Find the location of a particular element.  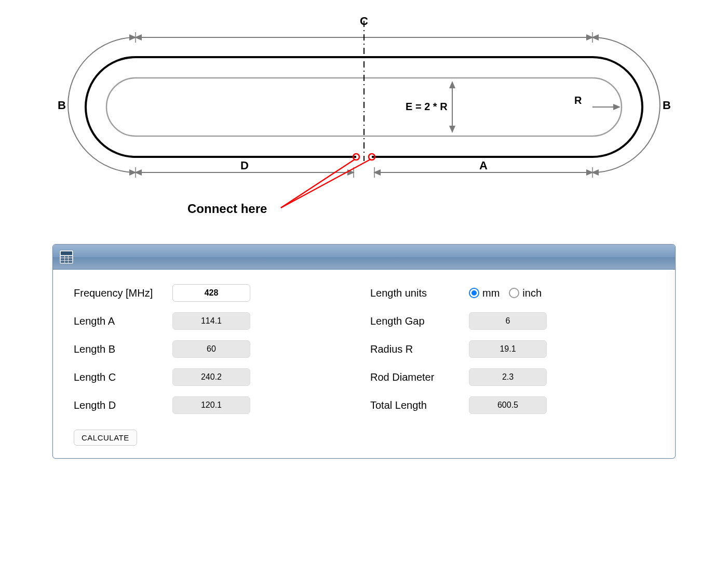

diagram-label-b-left: B is located at coordinates (62, 105).